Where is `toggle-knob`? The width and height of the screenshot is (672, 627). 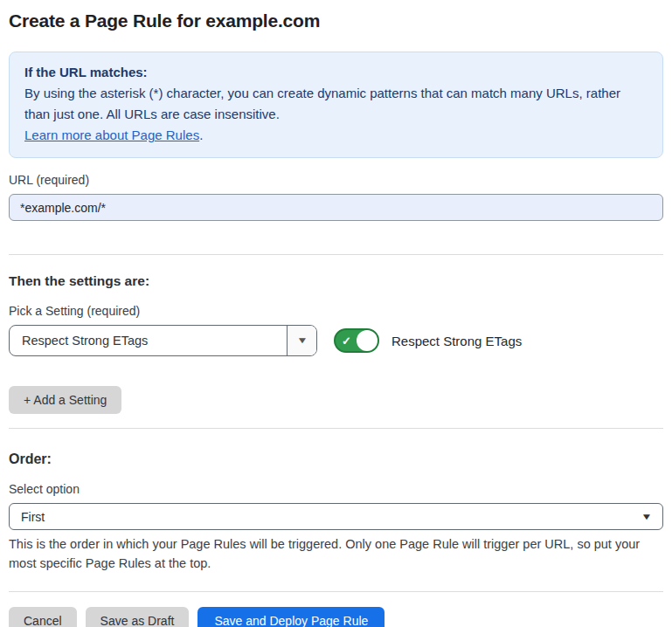
toggle-knob is located at coordinates (367, 341).